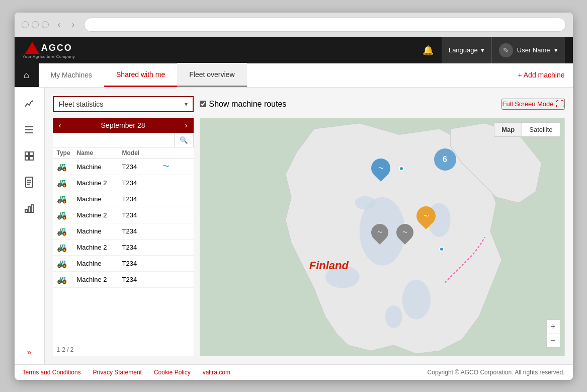 The image size is (587, 392). Describe the element at coordinates (294, 50) in the screenshot. I see `top-nav: AGCO Your Agriculture Company 🔔 Language…` at that location.